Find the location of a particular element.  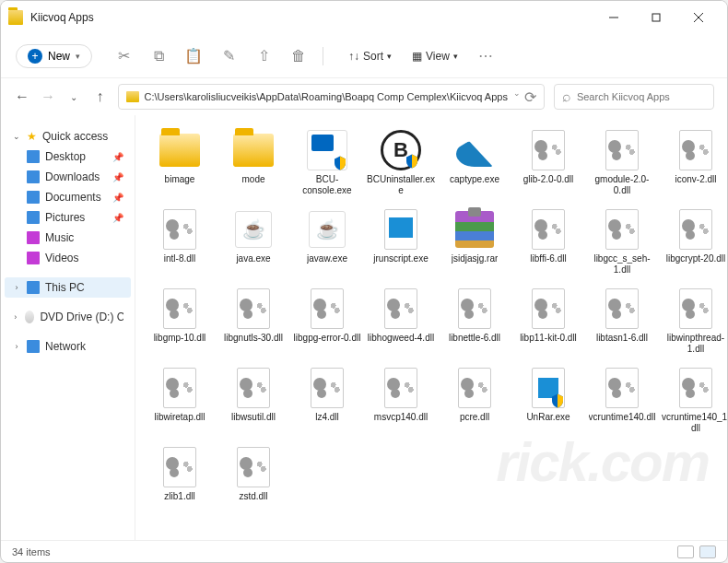

file-item: iconv-2.dll is located at coordinates (693, 162).